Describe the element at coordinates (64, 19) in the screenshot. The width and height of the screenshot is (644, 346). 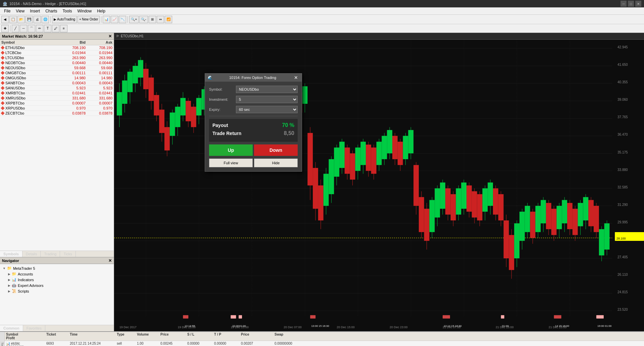
I see `autotrading-button: ▶ AutoTrading` at that location.